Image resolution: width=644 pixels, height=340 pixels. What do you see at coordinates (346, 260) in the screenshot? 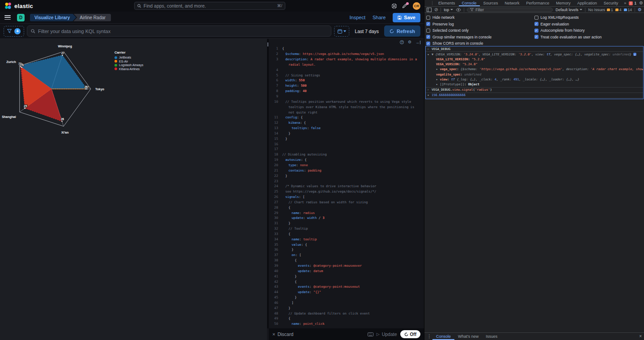
I see `code-line: 38{` at bounding box center [346, 260].